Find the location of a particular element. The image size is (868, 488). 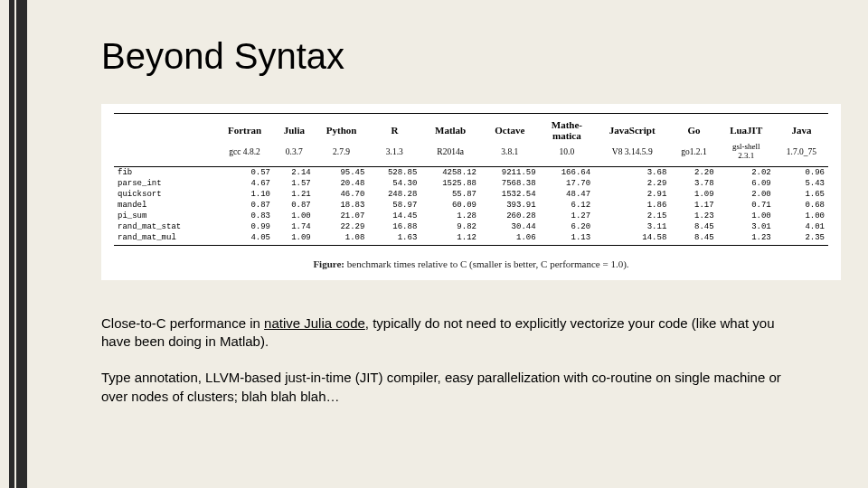

slide-title: Beyond Syntax is located at coordinates (467, 56).